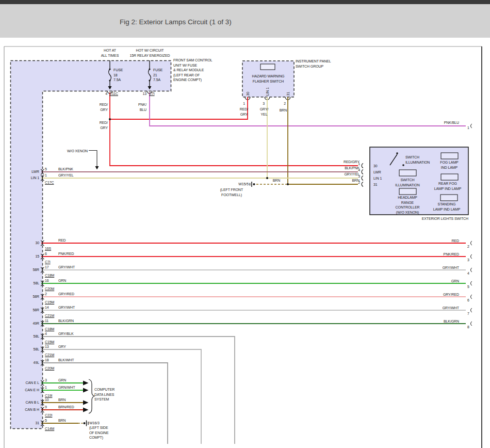  Describe the element at coordinates (24, 324) in the screenshot. I see `row-left-label: 49R` at that location.